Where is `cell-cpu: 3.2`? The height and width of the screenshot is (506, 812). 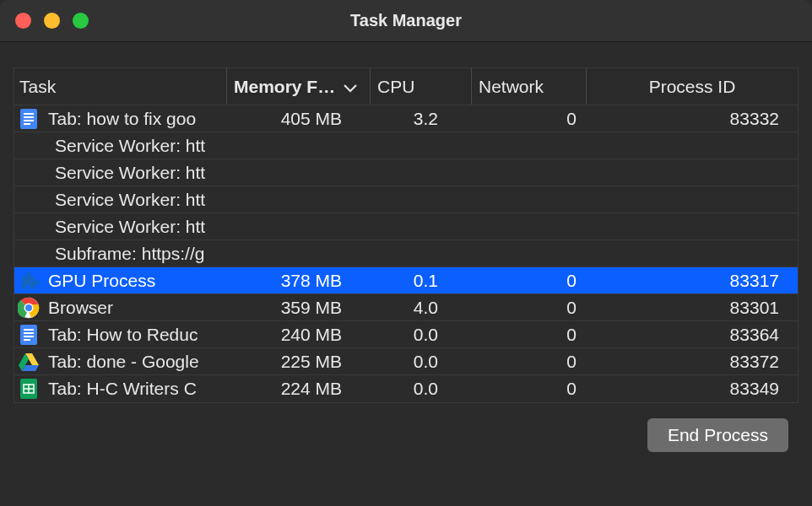 cell-cpu: 3.2 is located at coordinates (421, 119).